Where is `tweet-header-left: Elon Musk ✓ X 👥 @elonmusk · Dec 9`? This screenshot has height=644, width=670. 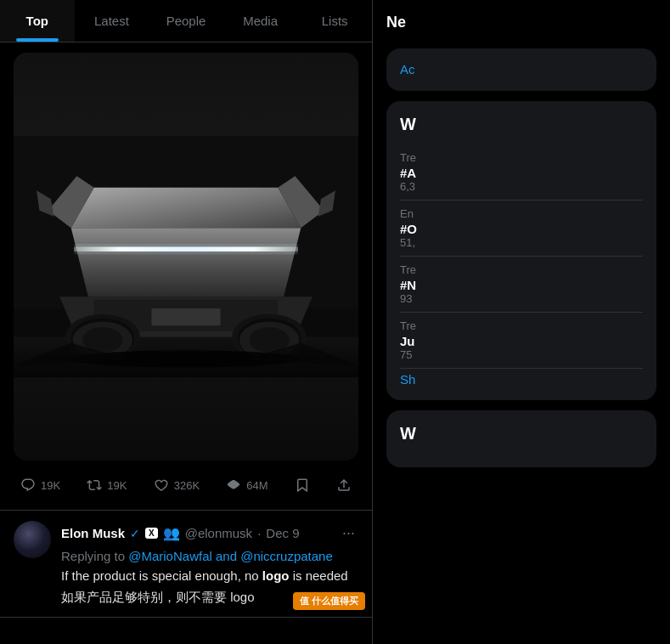 tweet-header-left: Elon Musk ✓ X 👥 @elonmusk · Dec 9 is located at coordinates (180, 534).